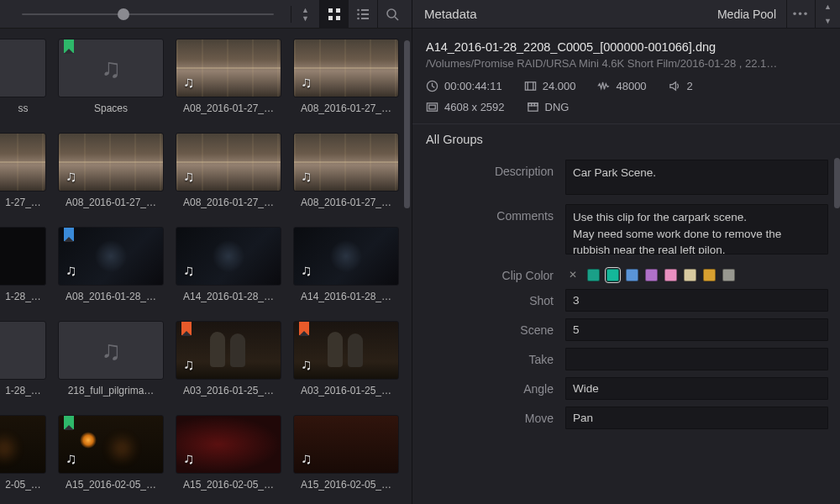 The width and height of the screenshot is (840, 504). Describe the element at coordinates (697, 229) in the screenshot. I see `comments-input` at that location.